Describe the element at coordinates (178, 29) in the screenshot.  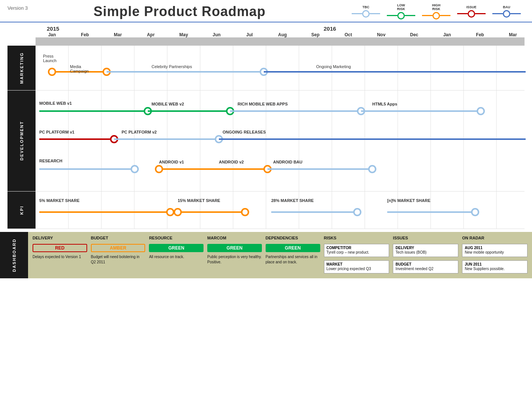
I see `year-2015: 2015` at that location.